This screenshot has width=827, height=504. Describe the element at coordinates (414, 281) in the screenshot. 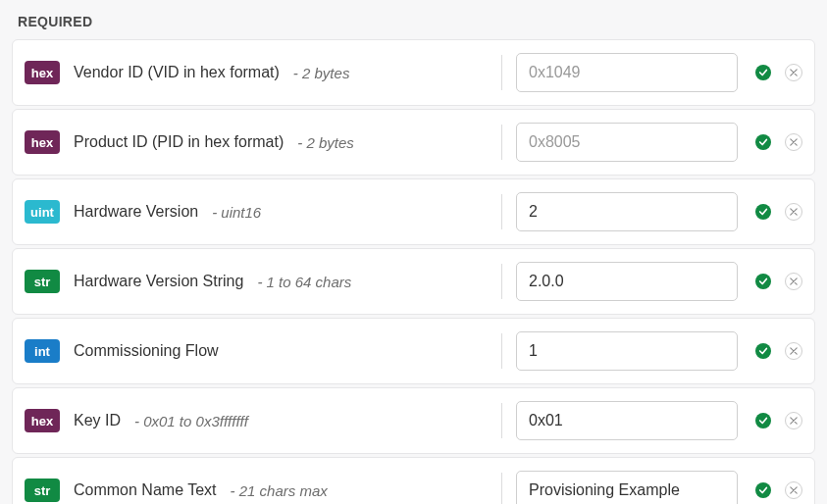

I see `field-row: strHardware Version String- 1 to 64 char…` at that location.